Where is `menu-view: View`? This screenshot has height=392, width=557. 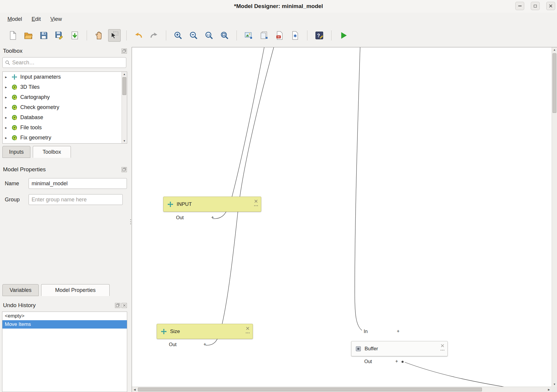 menu-view: View is located at coordinates (56, 19).